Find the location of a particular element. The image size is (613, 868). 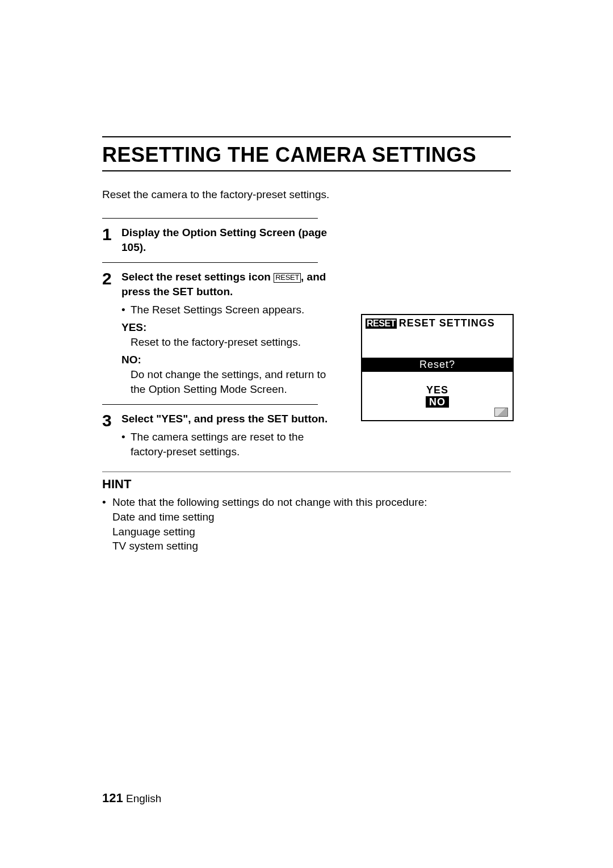

page-language: English is located at coordinates (144, 798).